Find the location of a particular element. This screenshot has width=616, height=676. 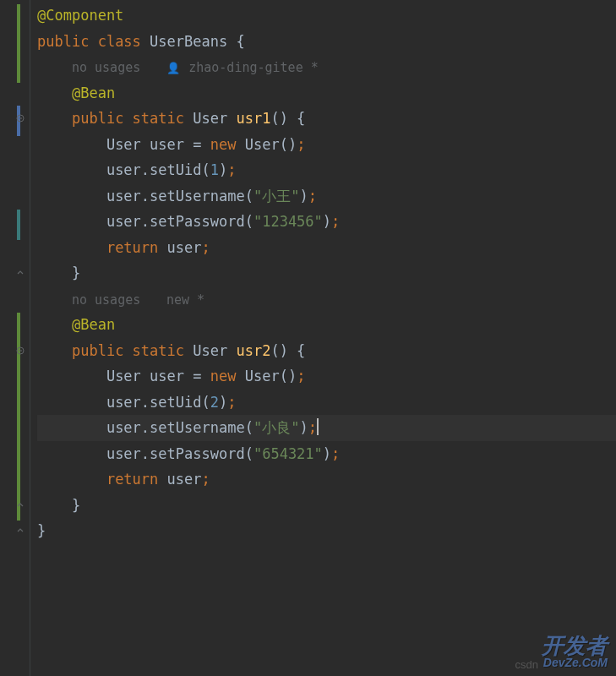

code-line: user.setPassword("654321"); is located at coordinates (326, 455).